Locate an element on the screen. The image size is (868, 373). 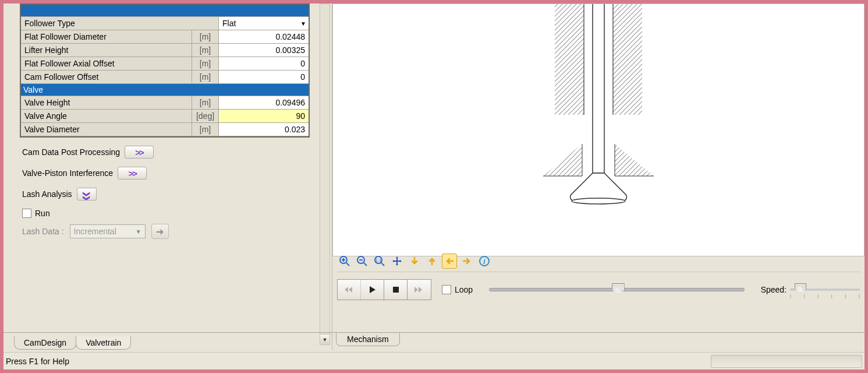
svg-text: i is located at coordinates (484, 262).